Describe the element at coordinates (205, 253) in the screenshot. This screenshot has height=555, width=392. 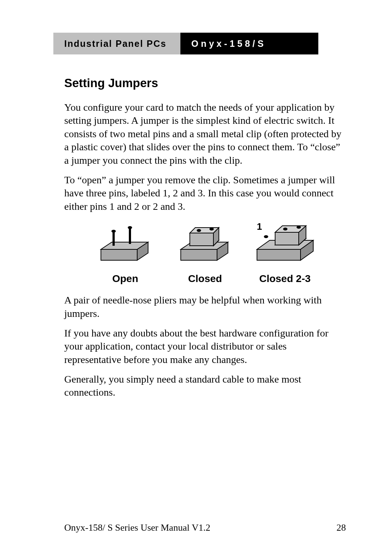
I see `jumper-diagram-row: Open Closed` at that location.